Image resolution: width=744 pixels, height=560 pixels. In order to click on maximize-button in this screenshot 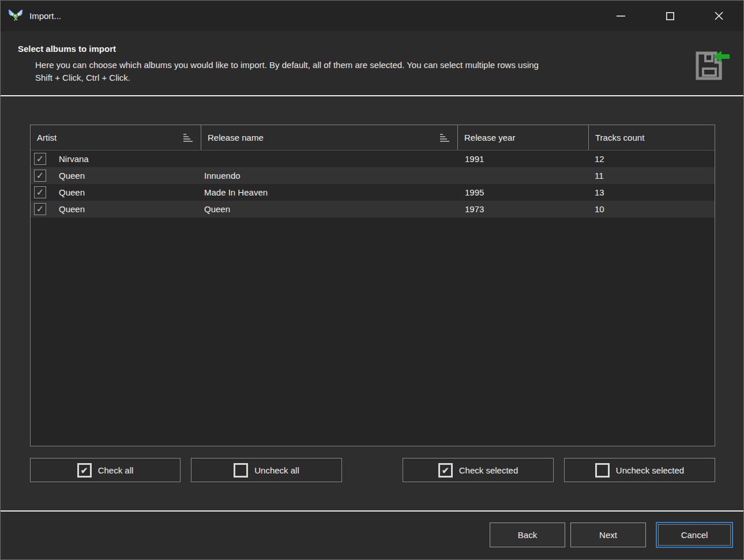, I will do `click(670, 16)`.